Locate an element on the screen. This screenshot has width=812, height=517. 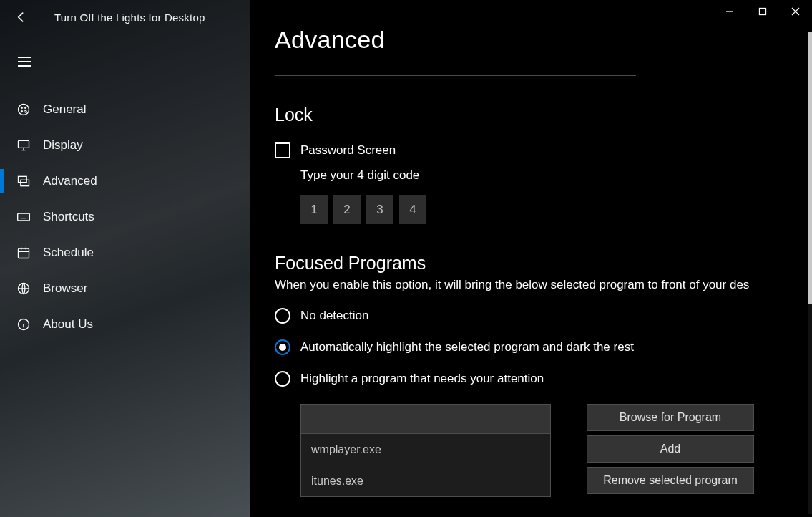
maximize-icon is located at coordinates (763, 11).